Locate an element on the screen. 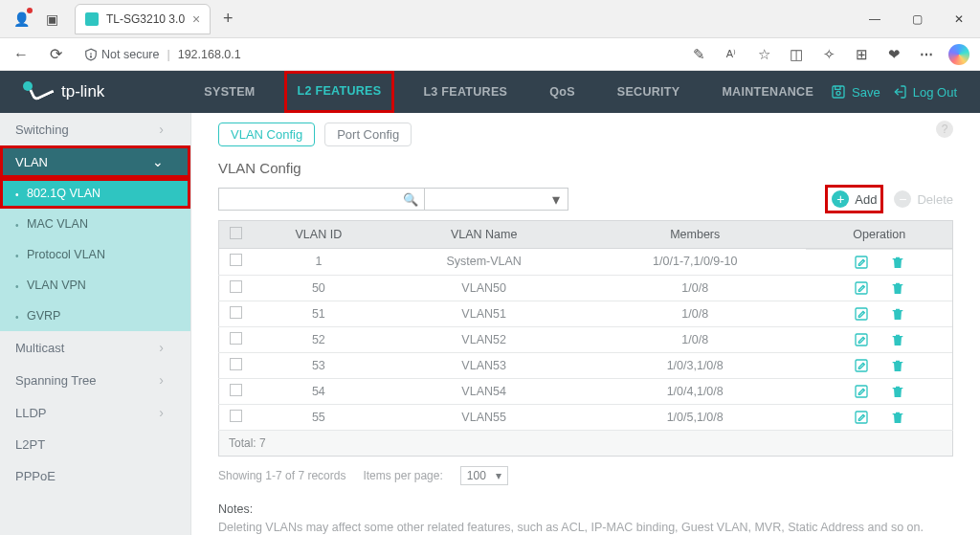 The width and height of the screenshot is (980, 535). cell-vlan-name: VLAN53 is located at coordinates (484, 366).